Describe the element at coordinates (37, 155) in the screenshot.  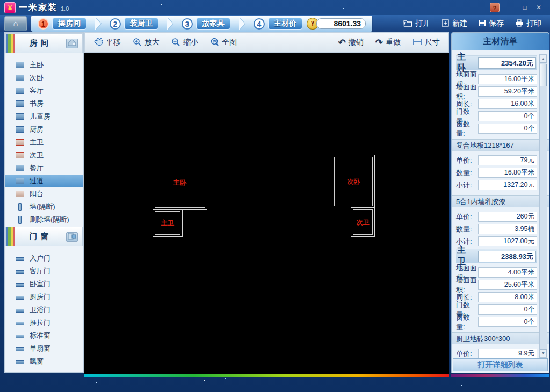
I see `sidebar-item-label: 次卫` at that location.